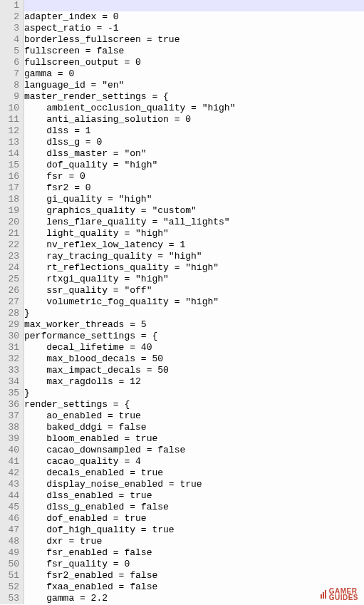  I want to click on line-number: 44, so click(10, 496).